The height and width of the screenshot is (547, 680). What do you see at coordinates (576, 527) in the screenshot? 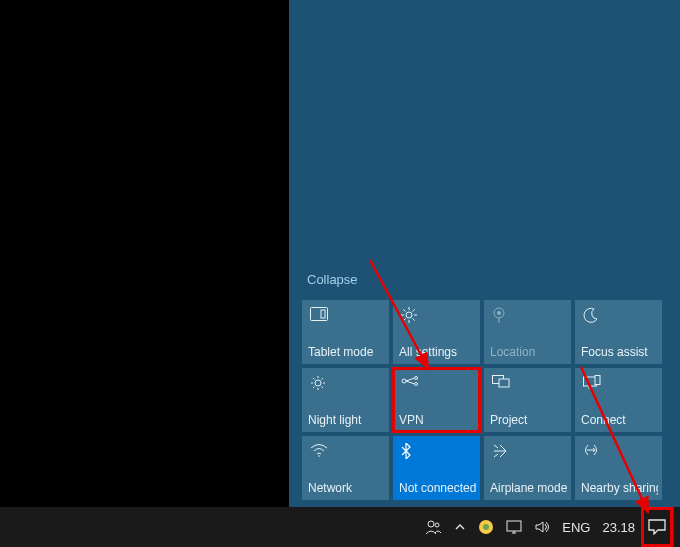
I see `input-language-indicator: ENG` at bounding box center [576, 527].